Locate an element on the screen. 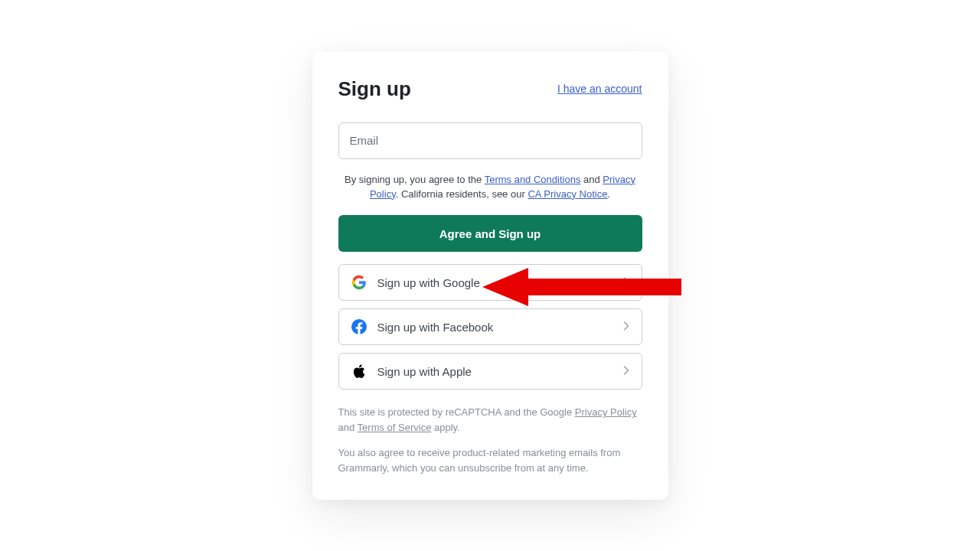 Image resolution: width=980 pixels, height=551 pixels. recaptcha-text-part1: This site is protected by reCAPTCHA and … is located at coordinates (456, 412).